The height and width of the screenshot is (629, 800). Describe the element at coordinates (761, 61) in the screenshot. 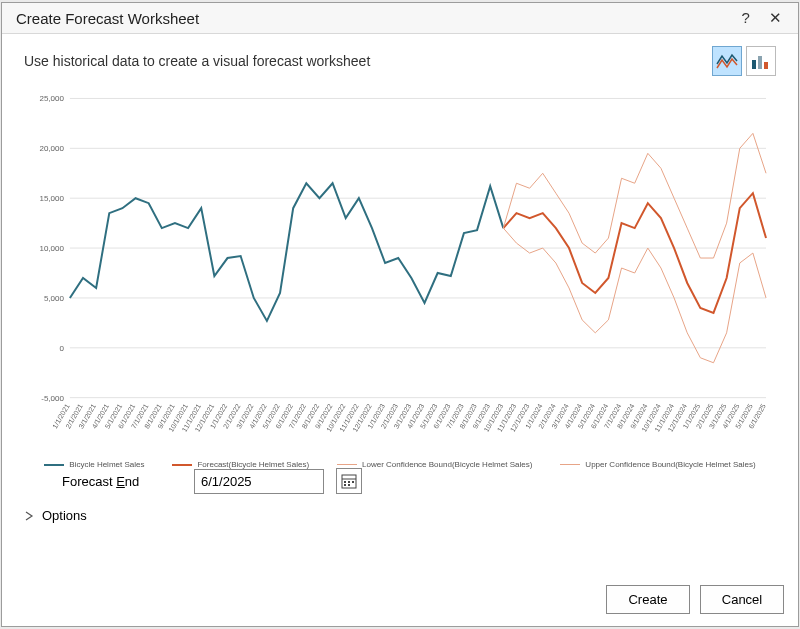

I see `column-chart-button` at that location.